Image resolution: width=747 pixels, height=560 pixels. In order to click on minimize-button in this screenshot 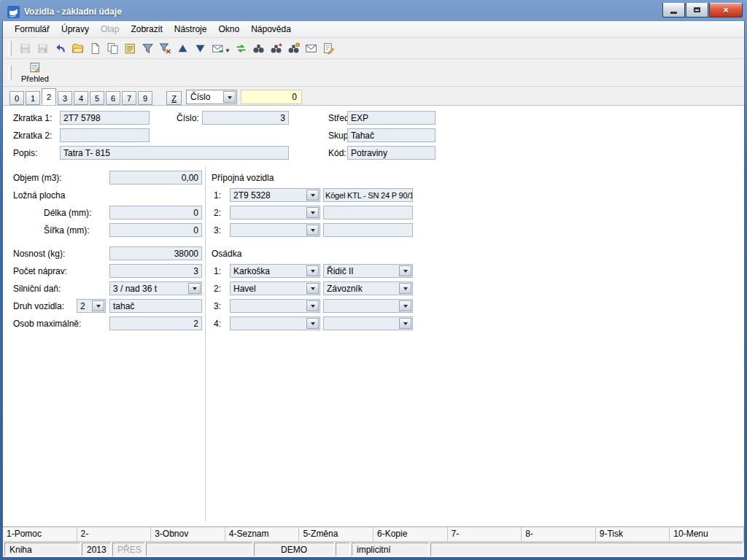, I will do `click(674, 10)`.